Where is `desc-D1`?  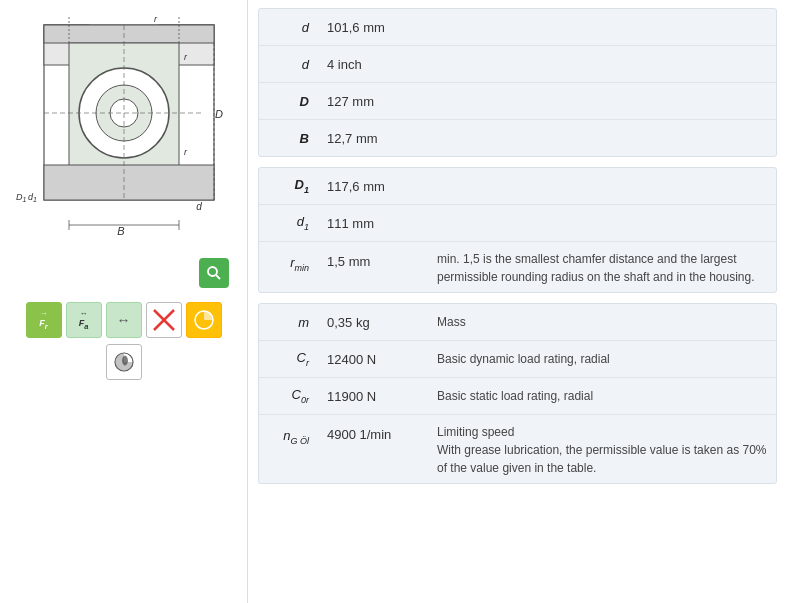 desc-D1 is located at coordinates (602, 186).